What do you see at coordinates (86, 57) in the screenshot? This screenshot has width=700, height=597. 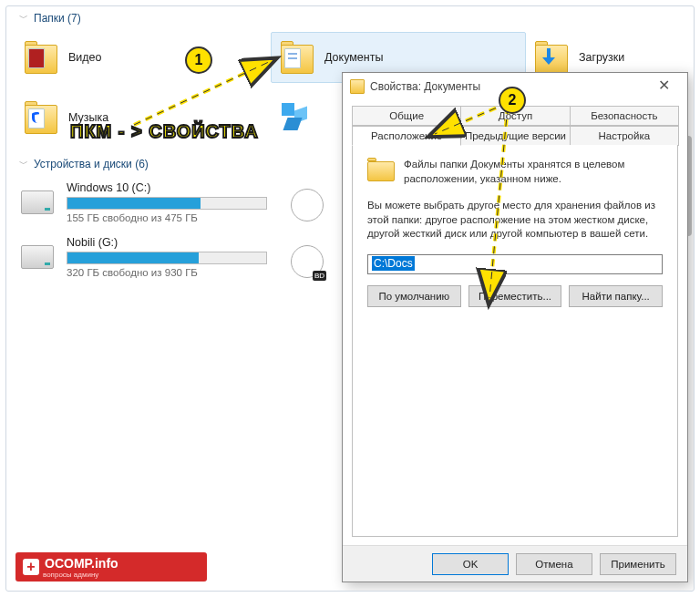 I see `folder-video-label: Видео` at bounding box center [86, 57].